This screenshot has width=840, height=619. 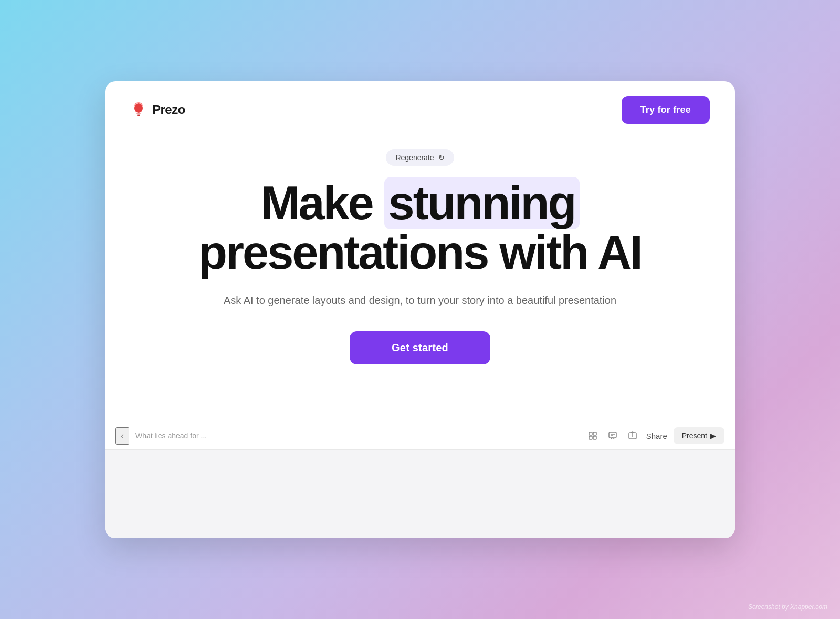 I want to click on title-line2: presentations with AI, so click(x=420, y=253).